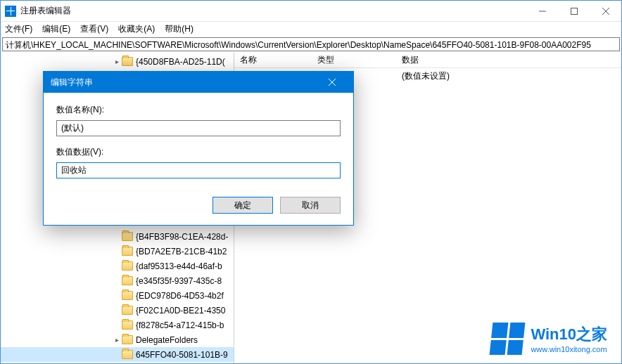  Describe the element at coordinates (310, 205) in the screenshot. I see `cancel-button: 取消` at that location.